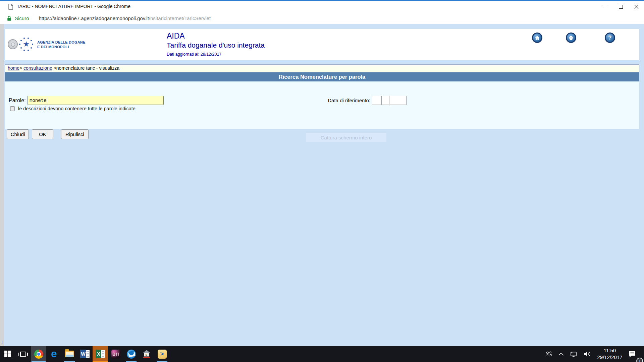  I want to click on app-name: AIDA, so click(216, 36).